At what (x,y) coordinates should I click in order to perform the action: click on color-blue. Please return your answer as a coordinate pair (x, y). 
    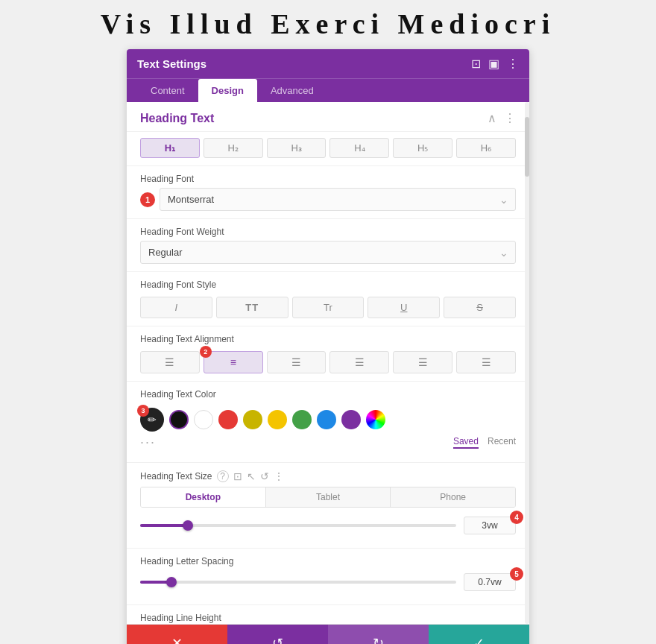
    Looking at the image, I should click on (327, 420).